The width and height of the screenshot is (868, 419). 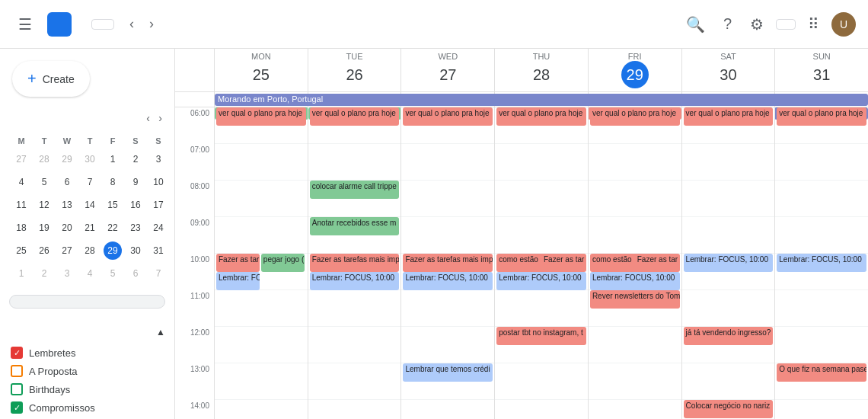 What do you see at coordinates (87, 371) in the screenshot?
I see `calendar-item: A Proposta` at bounding box center [87, 371].